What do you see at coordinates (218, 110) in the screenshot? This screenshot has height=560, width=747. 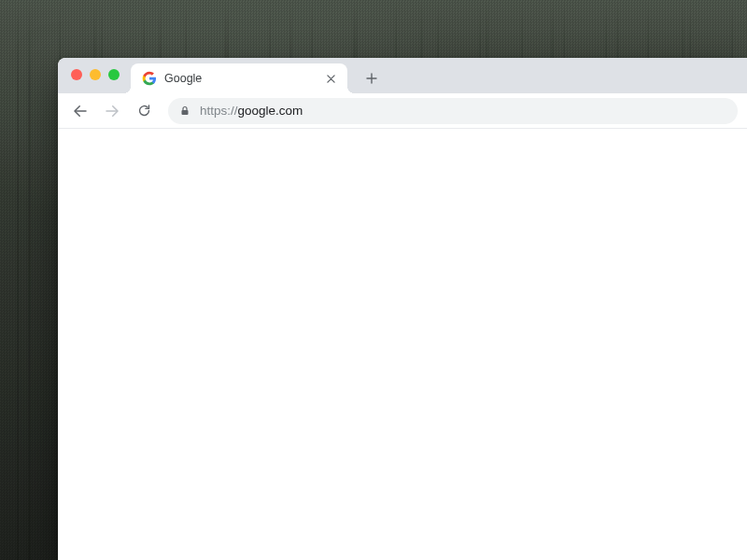 I see `url-protocol: https://` at bounding box center [218, 110].